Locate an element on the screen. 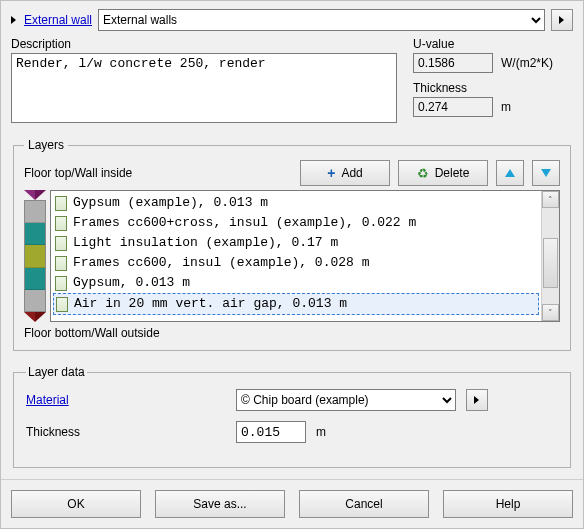 The width and height of the screenshot is (584, 529). description-input: Render, l/w concrete 250, render is located at coordinates (204, 88).